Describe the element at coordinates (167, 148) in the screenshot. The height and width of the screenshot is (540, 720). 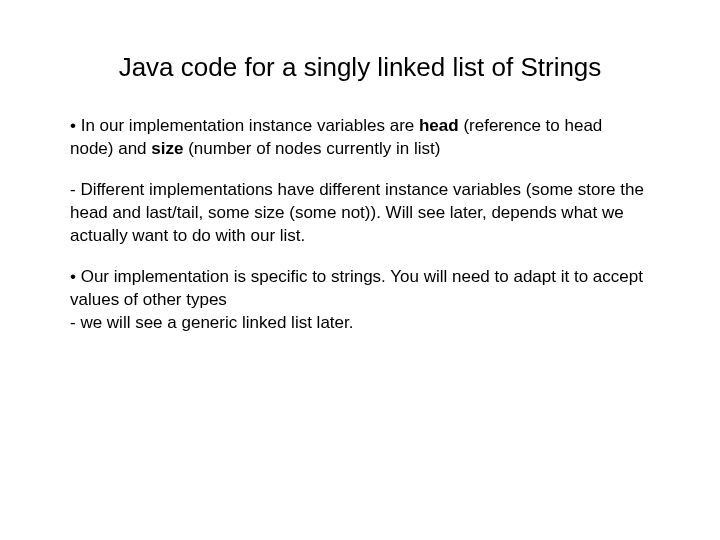
I see `bold-size: size` at that location.